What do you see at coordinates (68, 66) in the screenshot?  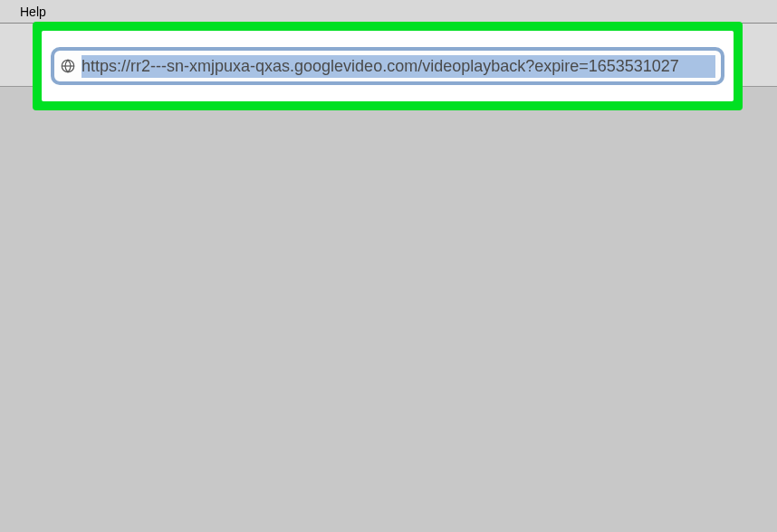 I see `globe-icon` at bounding box center [68, 66].